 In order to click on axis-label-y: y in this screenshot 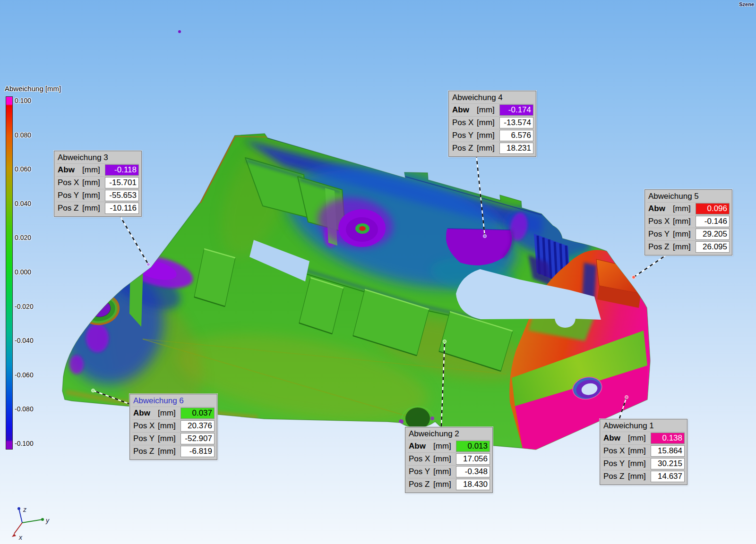, I will do `click(47, 520)`.